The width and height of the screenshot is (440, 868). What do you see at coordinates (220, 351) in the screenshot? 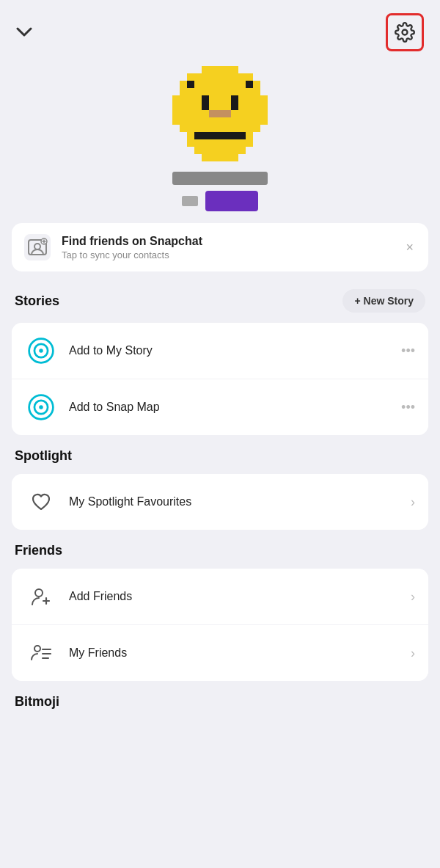
I see `add-to-my-story-item: Add to My Story •••` at bounding box center [220, 351].